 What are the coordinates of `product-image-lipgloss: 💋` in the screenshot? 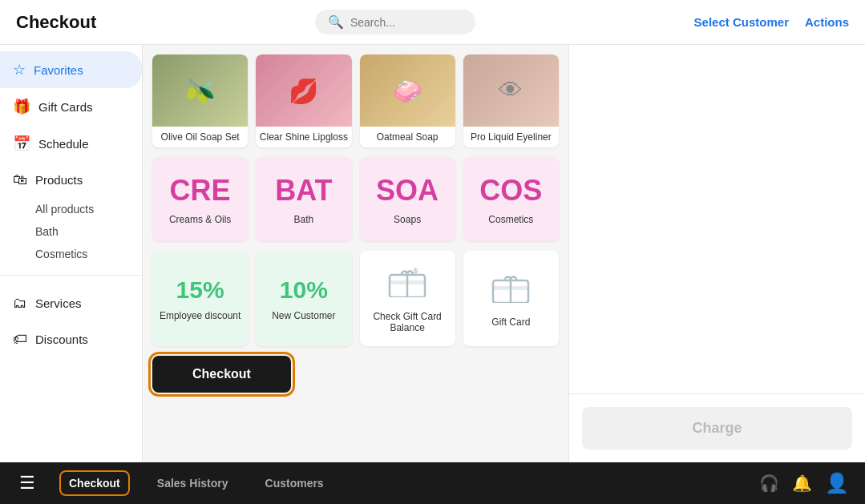 It's located at (303, 91).